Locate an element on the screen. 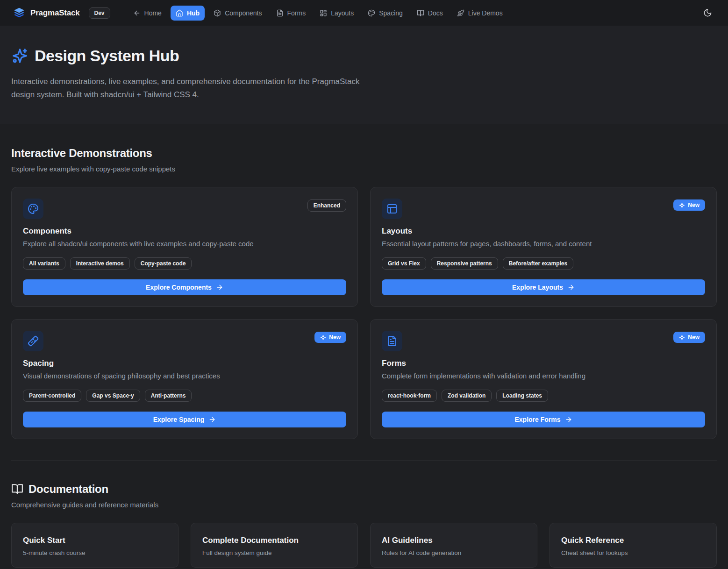 Image resolution: width=728 pixels, height=569 pixels. card-description: Complete form implementations with valid… is located at coordinates (543, 376).